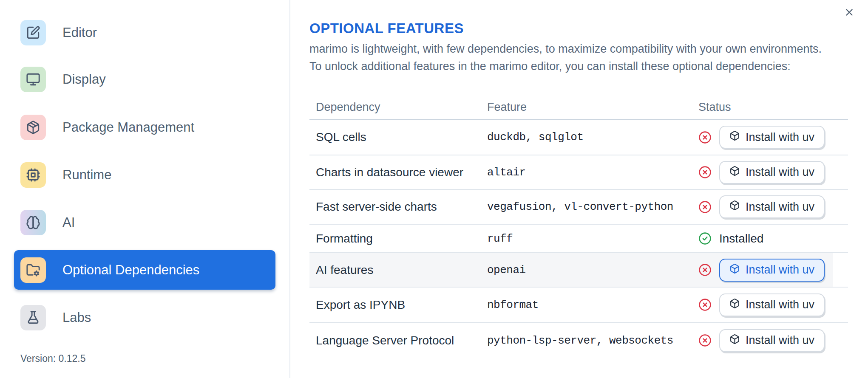 The image size is (868, 378). What do you see at coordinates (579, 239) in the screenshot?
I see `table-row: Formatting ruff Installed` at bounding box center [579, 239].